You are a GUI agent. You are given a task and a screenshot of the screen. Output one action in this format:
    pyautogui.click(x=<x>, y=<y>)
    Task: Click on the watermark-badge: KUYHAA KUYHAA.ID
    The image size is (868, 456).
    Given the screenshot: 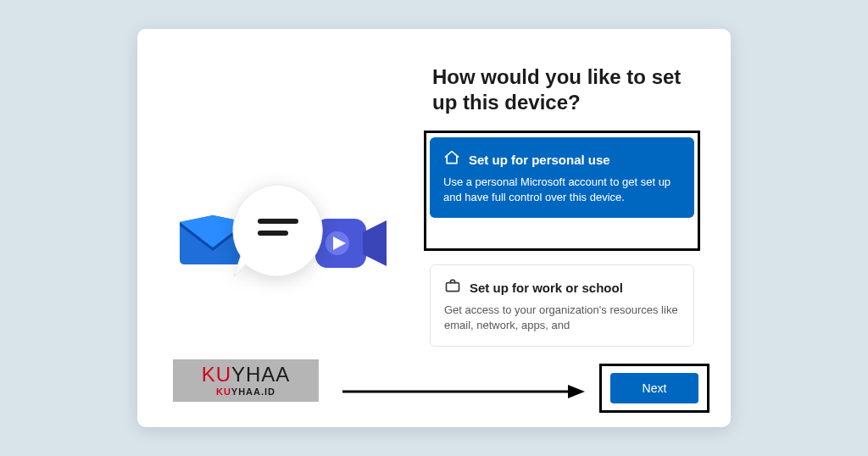 What is the action you would take?
    pyautogui.click(x=246, y=381)
    